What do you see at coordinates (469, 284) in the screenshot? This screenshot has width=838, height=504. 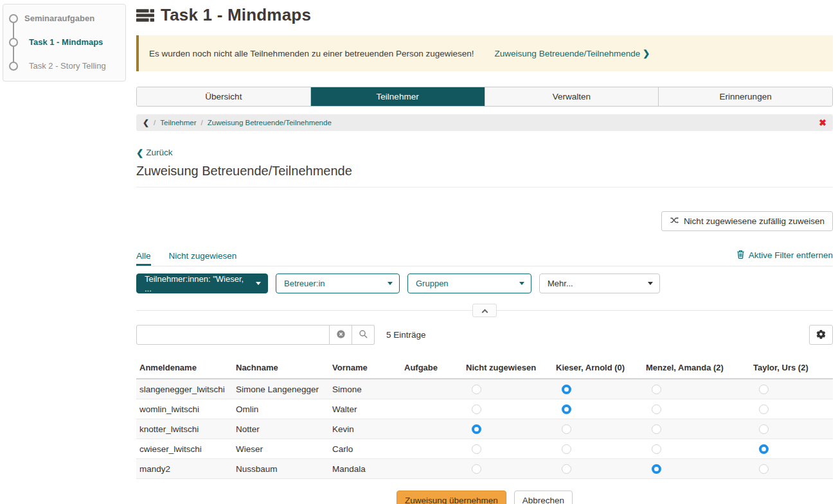 I see `filter-pill-gruppen: Gruppen` at bounding box center [469, 284].